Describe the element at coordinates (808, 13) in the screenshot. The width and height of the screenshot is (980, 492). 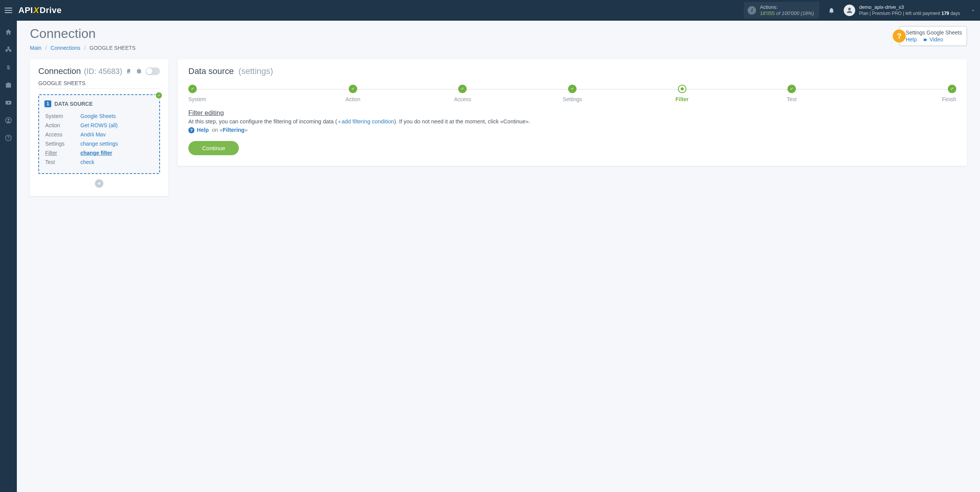
I see `actions-pct: (18%)` at that location.